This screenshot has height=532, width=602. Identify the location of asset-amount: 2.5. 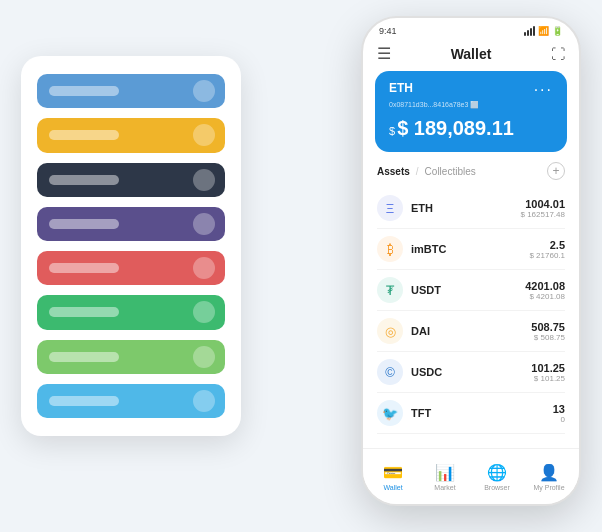
(547, 245).